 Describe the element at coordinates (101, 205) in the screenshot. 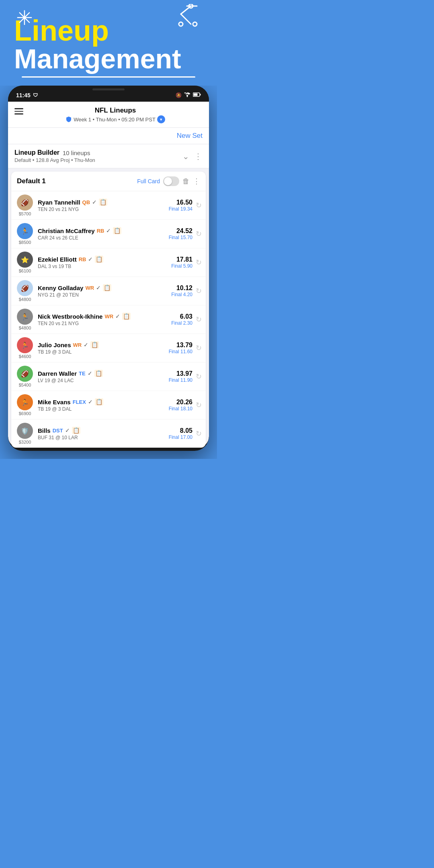

I see `player-info: Ryan Tannehill QB ✓ 📋 TEN 20 vs 21 NYG` at that location.